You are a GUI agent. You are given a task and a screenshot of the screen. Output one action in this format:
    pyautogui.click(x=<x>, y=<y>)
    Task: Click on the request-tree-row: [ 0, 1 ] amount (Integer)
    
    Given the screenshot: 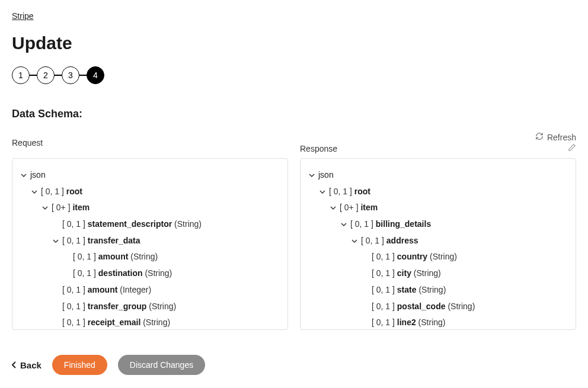 What is the action you would take?
    pyautogui.click(x=150, y=290)
    